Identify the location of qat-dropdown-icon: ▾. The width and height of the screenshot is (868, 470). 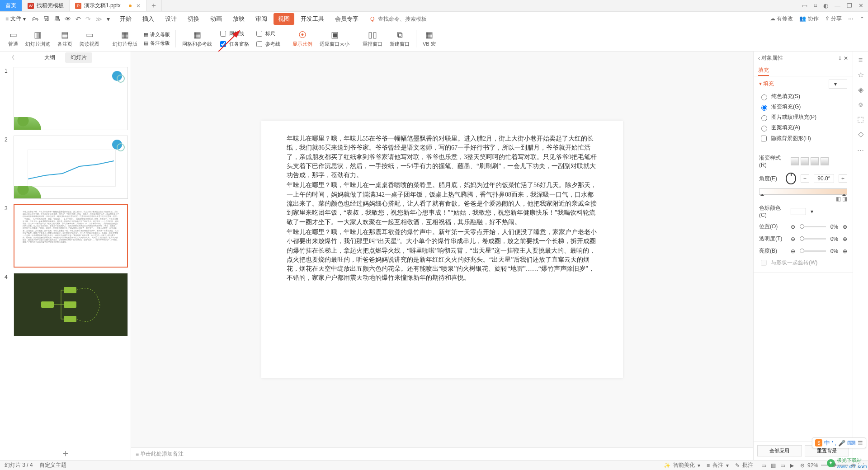
(108, 19).